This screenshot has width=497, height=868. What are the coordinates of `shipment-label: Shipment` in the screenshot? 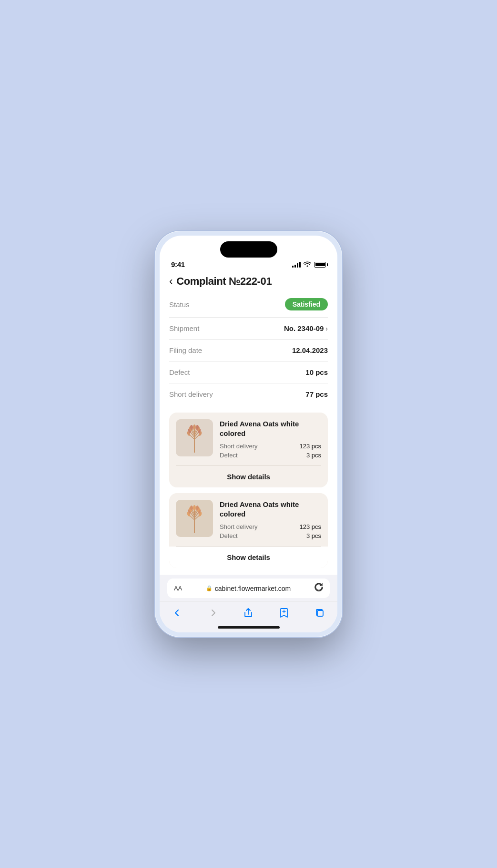 It's located at (184, 328).